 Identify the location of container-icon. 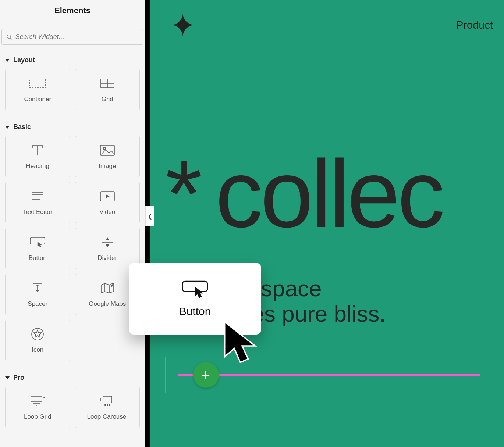
(38, 83).